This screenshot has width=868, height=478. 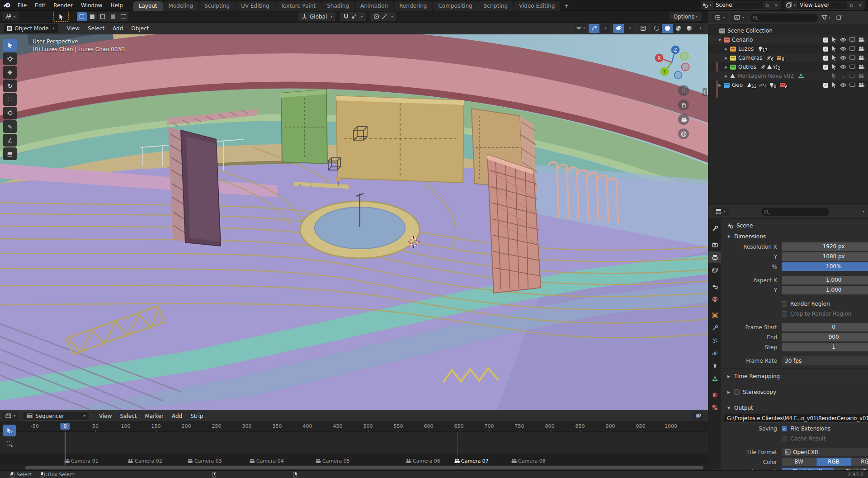 I want to click on properties-tab-output, so click(x=715, y=257).